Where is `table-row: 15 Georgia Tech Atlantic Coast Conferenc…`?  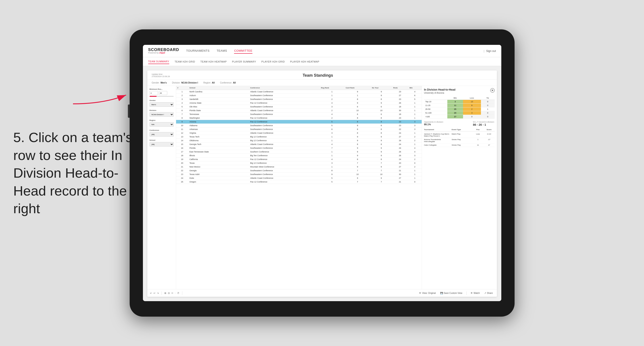 table-row: 15 Georgia Tech Atlantic Coast Conferenc… is located at coordinates (299, 144).